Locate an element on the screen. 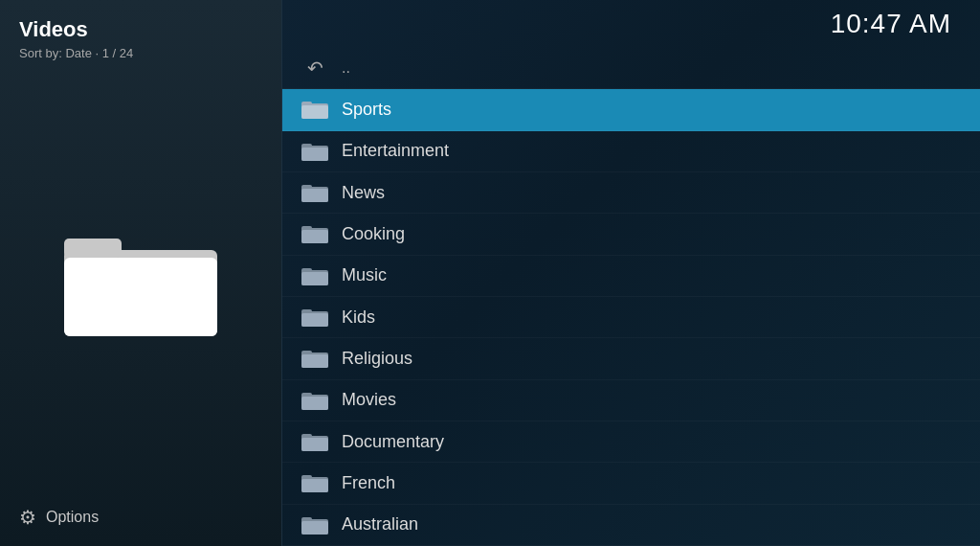  item-label-news: News is located at coordinates (364, 193).